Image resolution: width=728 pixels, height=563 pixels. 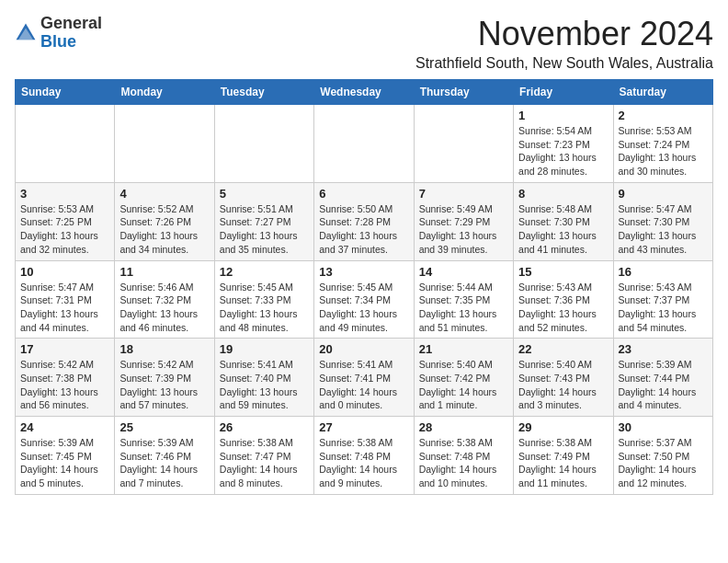 I want to click on calendar-cell: 16Sunrise: 5:43 AMSunset: 7:37 PMDayligh…, so click(x=663, y=300).